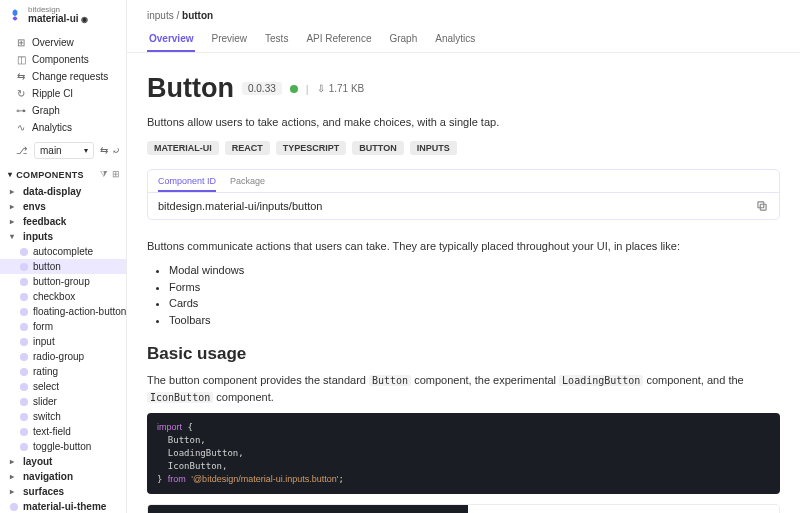  I want to click on chevron-down-icon: ▾, so click(10, 174).